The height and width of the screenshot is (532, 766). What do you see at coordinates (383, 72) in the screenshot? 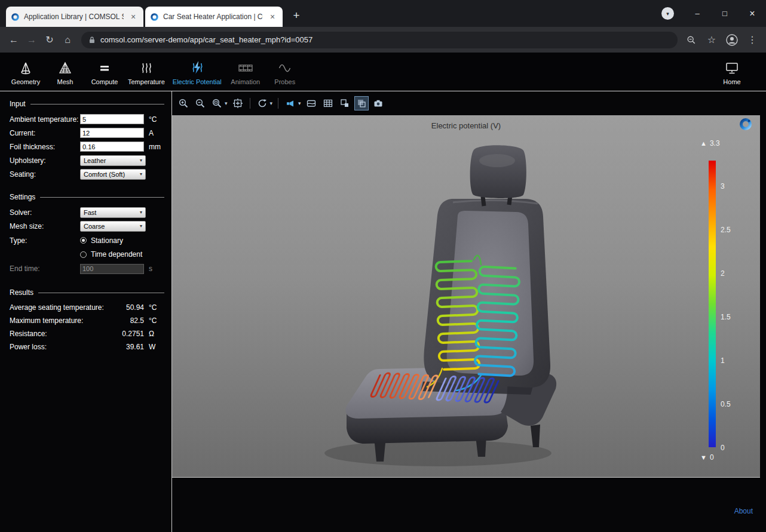
I see `app-ribbon: Geometry Mesh Compute Temperature` at bounding box center [383, 72].